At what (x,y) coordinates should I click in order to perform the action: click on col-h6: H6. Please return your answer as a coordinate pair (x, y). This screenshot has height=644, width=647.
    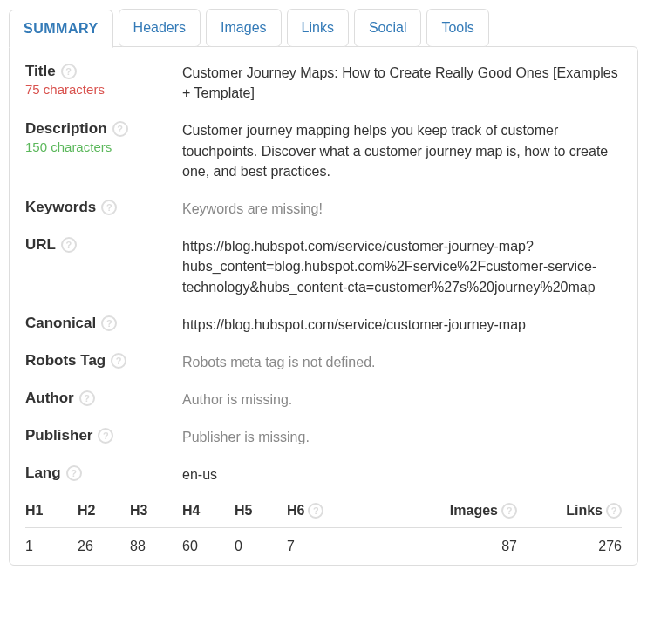
    Looking at the image, I should click on (296, 511).